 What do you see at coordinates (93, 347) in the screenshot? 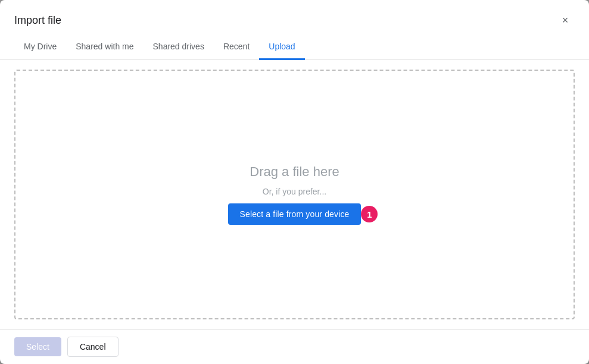
I see `footer-cancel-button: Cancel` at bounding box center [93, 347].